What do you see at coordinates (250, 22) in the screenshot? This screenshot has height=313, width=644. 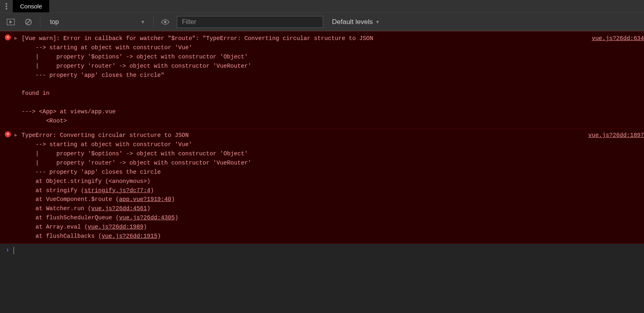 I see `filter-input` at bounding box center [250, 22].